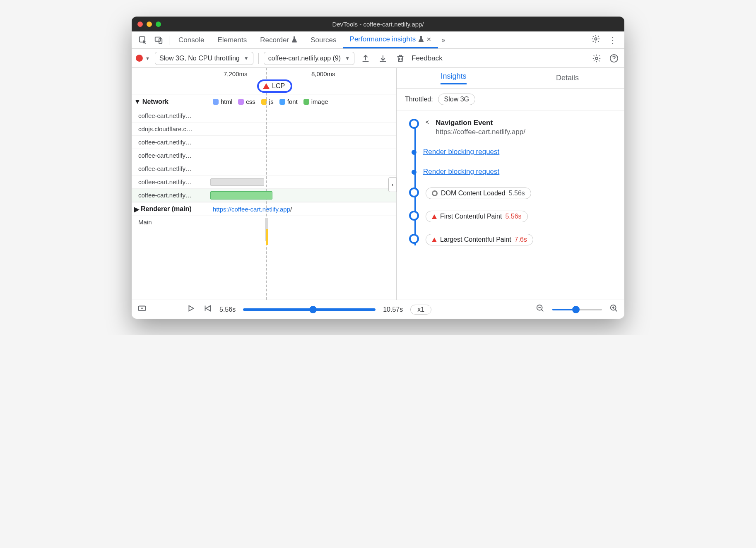  Describe the element at coordinates (143, 40) in the screenshot. I see `inspect-icon` at that location.